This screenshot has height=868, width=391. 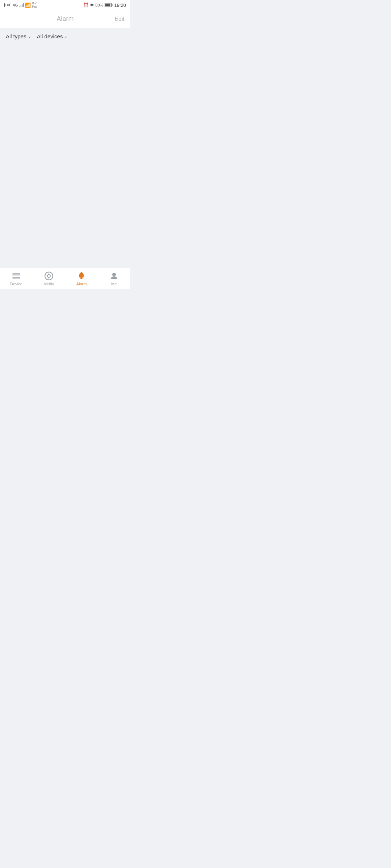 I want to click on media-icon, so click(x=49, y=276).